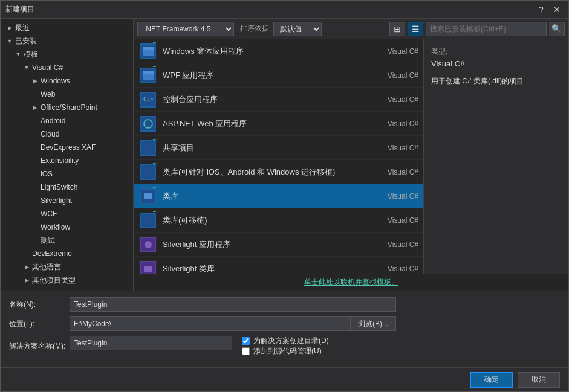 The image size is (569, 392). What do you see at coordinates (67, 121) in the screenshot?
I see `sidebar-item-android: Android` at bounding box center [67, 121].